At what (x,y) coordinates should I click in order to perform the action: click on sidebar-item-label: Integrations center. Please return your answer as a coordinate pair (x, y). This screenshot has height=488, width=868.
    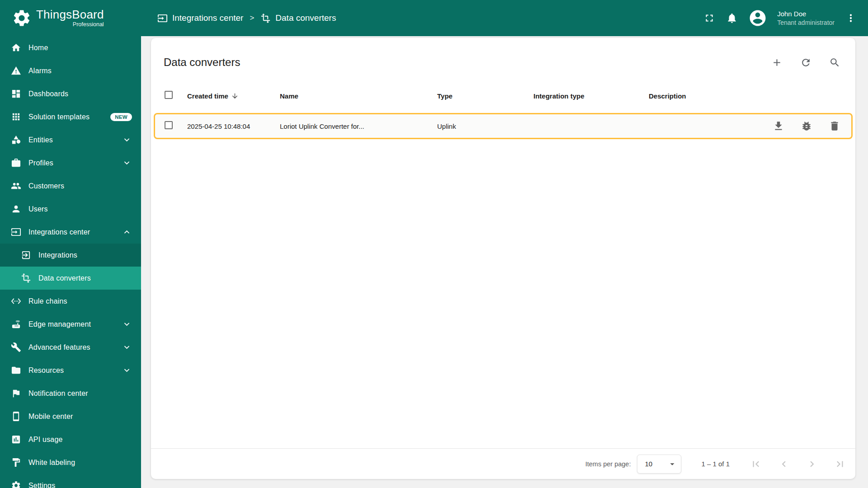
    Looking at the image, I should click on (59, 232).